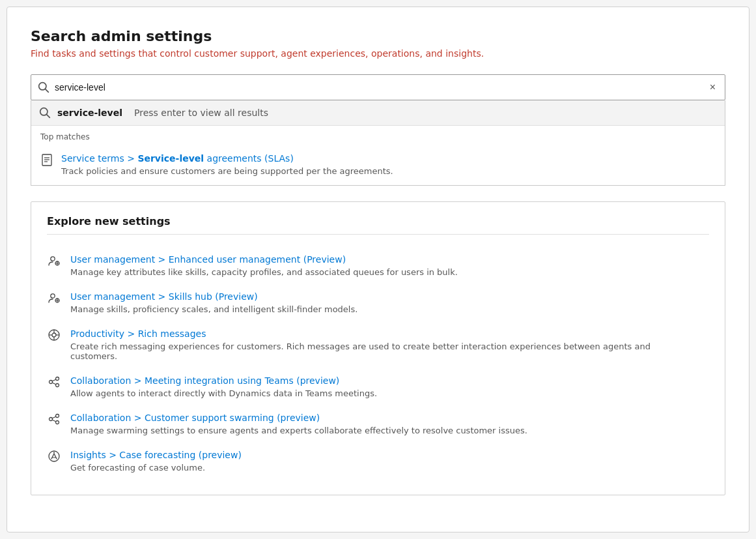  What do you see at coordinates (249, 158) in the screenshot?
I see `match-suffix: agreements (SLAs)` at bounding box center [249, 158].